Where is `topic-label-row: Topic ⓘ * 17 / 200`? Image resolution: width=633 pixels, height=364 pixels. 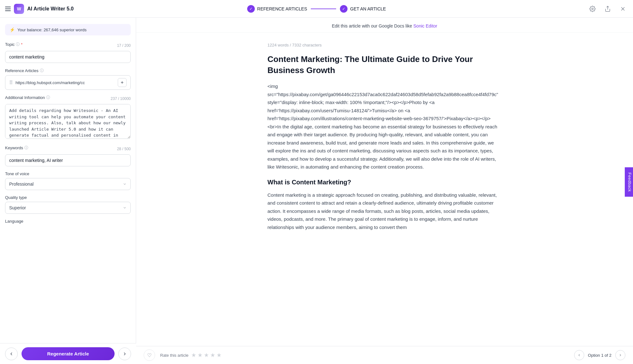 topic-label-row: Topic ⓘ * 17 / 200 is located at coordinates (68, 46).